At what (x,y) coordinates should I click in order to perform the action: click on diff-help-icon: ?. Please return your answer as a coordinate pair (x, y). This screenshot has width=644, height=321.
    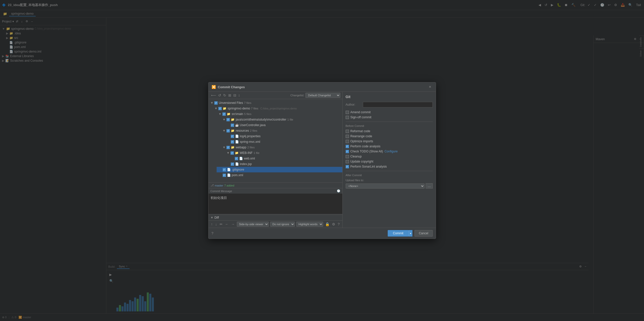
    Looking at the image, I should click on (339, 224).